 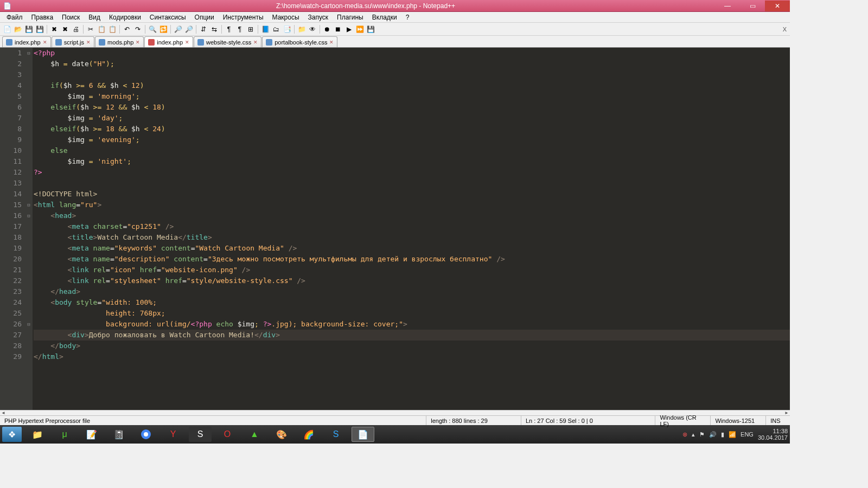 I want to click on explorer-icon: 📁, so click(x=37, y=434).